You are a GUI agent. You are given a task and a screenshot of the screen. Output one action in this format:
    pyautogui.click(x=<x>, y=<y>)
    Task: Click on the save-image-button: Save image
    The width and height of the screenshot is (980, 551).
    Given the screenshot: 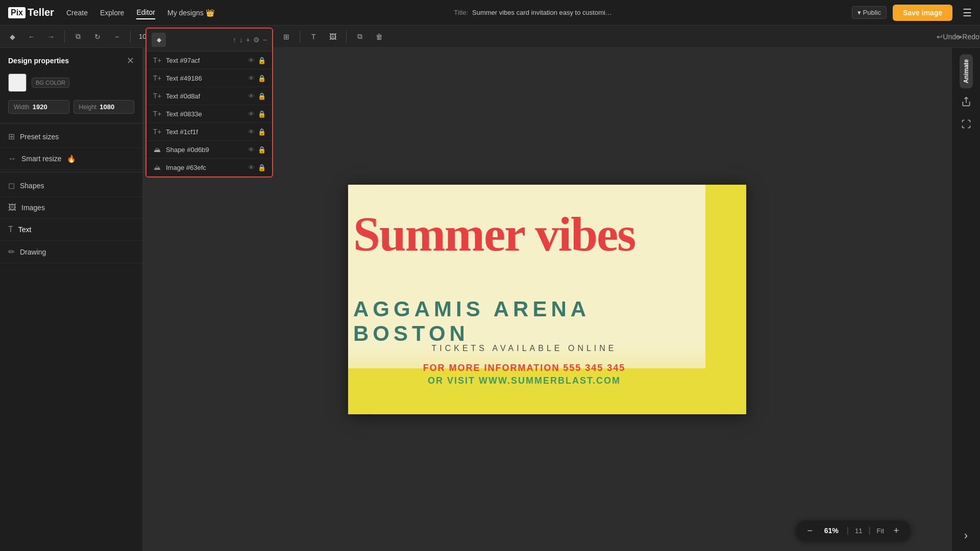 What is the action you would take?
    pyautogui.click(x=923, y=13)
    